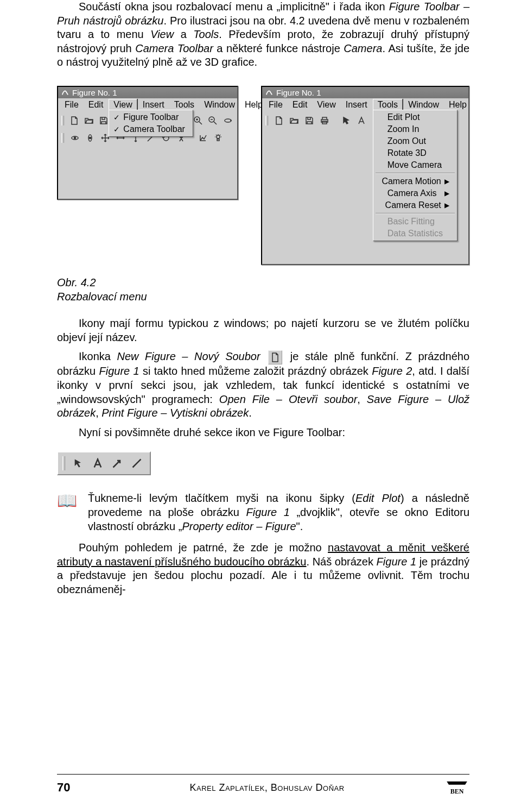 The height and width of the screenshot is (812, 521). What do you see at coordinates (154, 129) in the screenshot?
I see `menu-item-label: Camera Toolbar` at bounding box center [154, 129].